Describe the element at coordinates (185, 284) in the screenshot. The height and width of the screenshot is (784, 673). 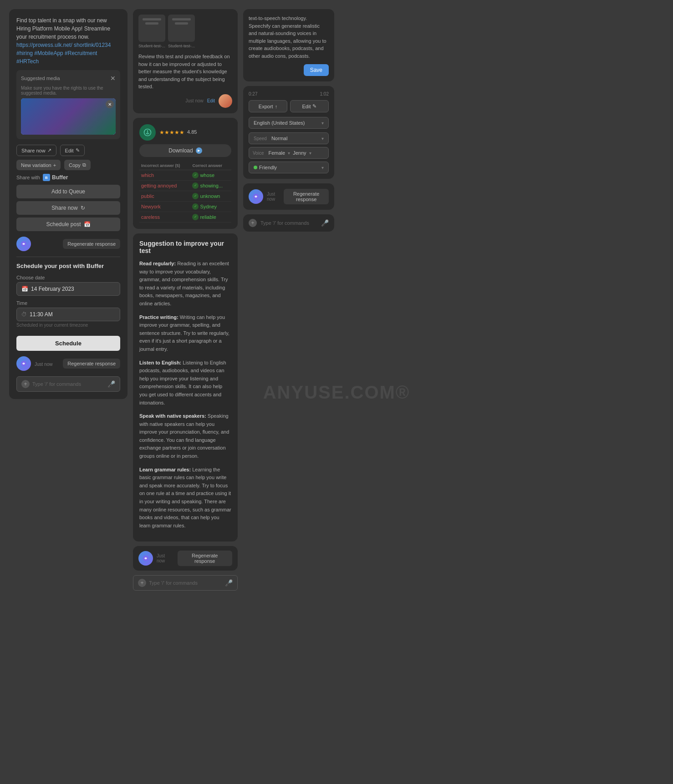
I see `suggestion-item: Read regularly: Reading is an excellent …` at that location.